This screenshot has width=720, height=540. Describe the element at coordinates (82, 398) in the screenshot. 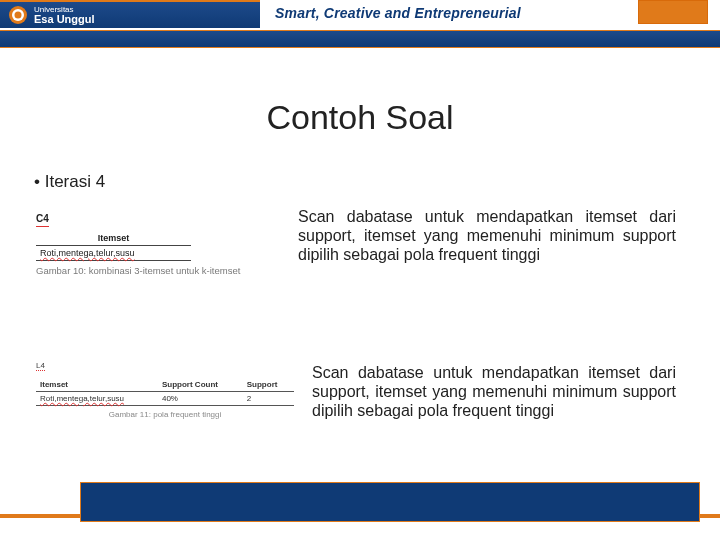

I see `td-itemset-text: Roti,mentega,telur,susu` at that location.